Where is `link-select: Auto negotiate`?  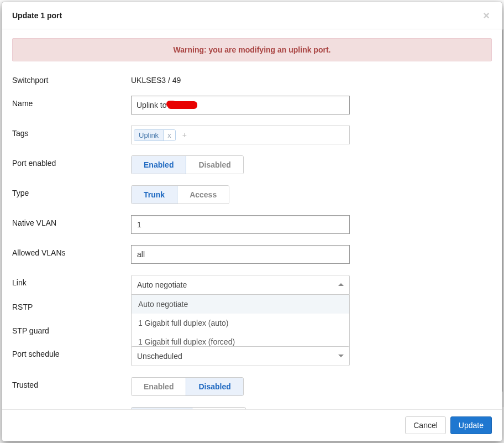
link-select: Auto negotiate is located at coordinates (240, 285).